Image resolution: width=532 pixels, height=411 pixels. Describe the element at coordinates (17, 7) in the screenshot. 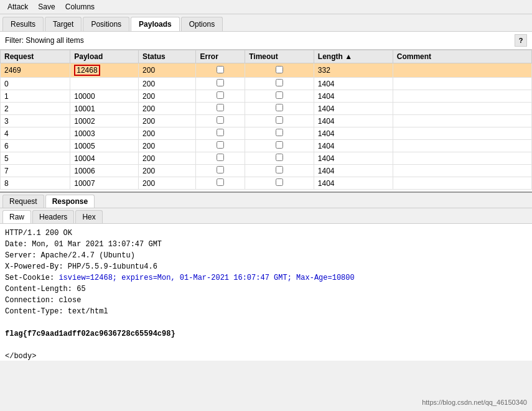

I see `menu-attack: Attack` at that location.